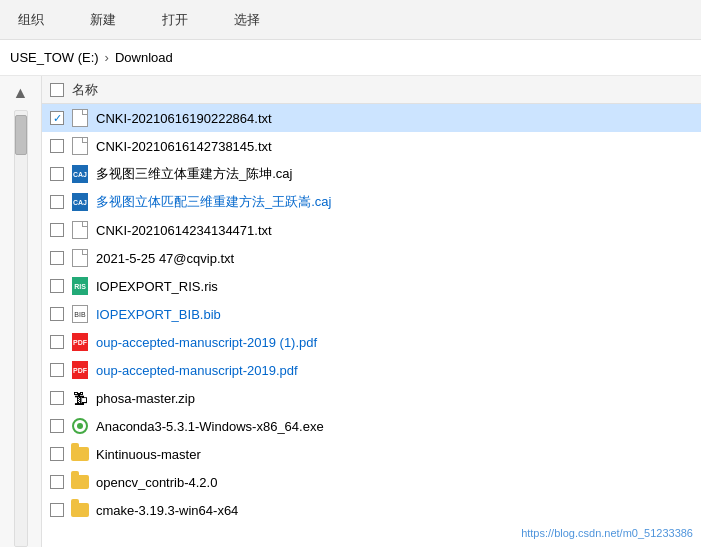 This screenshot has height=547, width=701. Describe the element at coordinates (372, 342) in the screenshot. I see `file-row: PDFoup-accepted-manuscript-2019 (1).pdf` at that location.